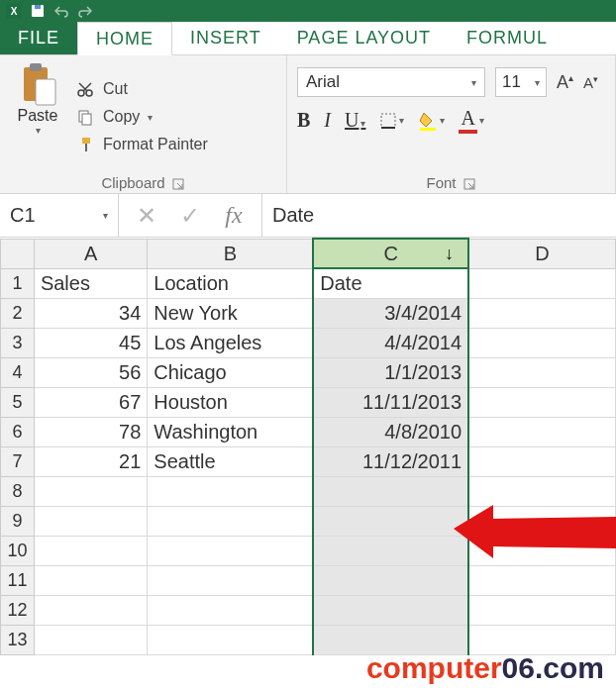 Image resolution: width=616 pixels, height=691 pixels. I want to click on cell: 1/1/2013, so click(390, 373).